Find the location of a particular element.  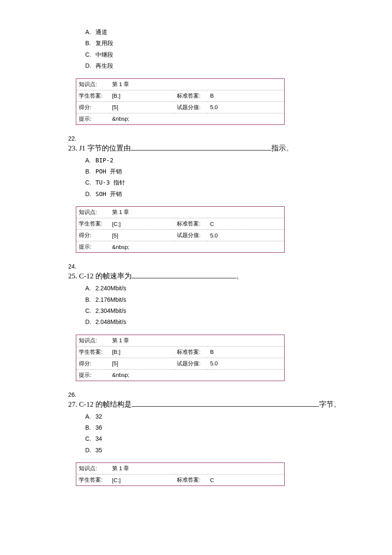

option: D.SOH 开销 is located at coordinates (232, 194).